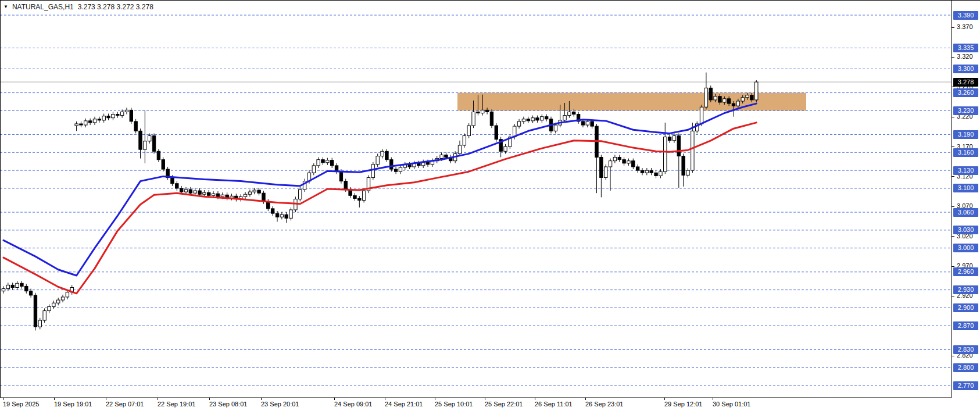 Image resolution: width=980 pixels, height=411 pixels. I want to click on time-tick-label: 23 Sep 20:01, so click(280, 404).